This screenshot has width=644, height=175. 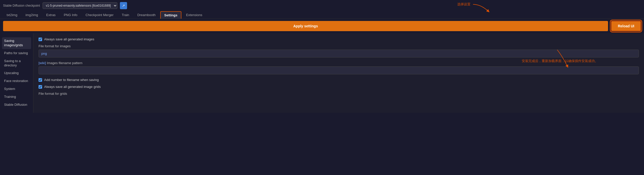 What do you see at coordinates (339, 46) in the screenshot?
I see `file-format-label: File format for images` at bounding box center [339, 46].